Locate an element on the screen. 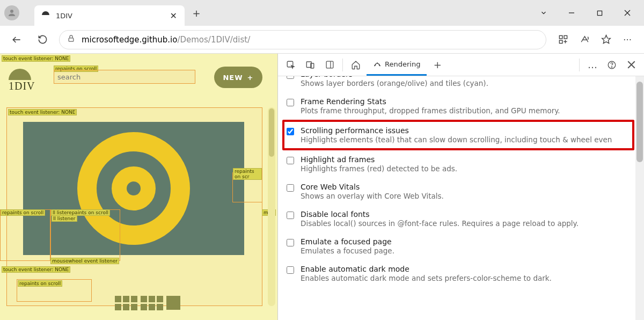  tab-rendering: Rendering is located at coordinates (397, 65).